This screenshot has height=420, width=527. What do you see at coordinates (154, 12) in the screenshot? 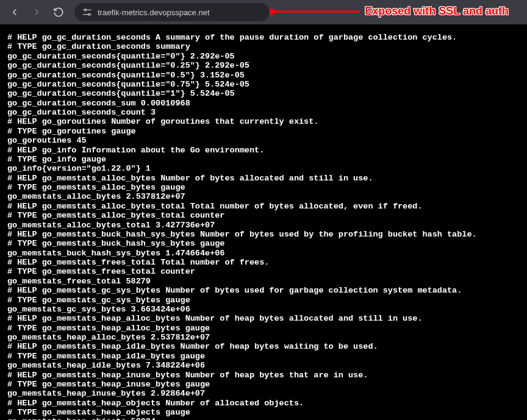
I see `url-text: traefik-metrics.devopsspace.net` at bounding box center [154, 12].